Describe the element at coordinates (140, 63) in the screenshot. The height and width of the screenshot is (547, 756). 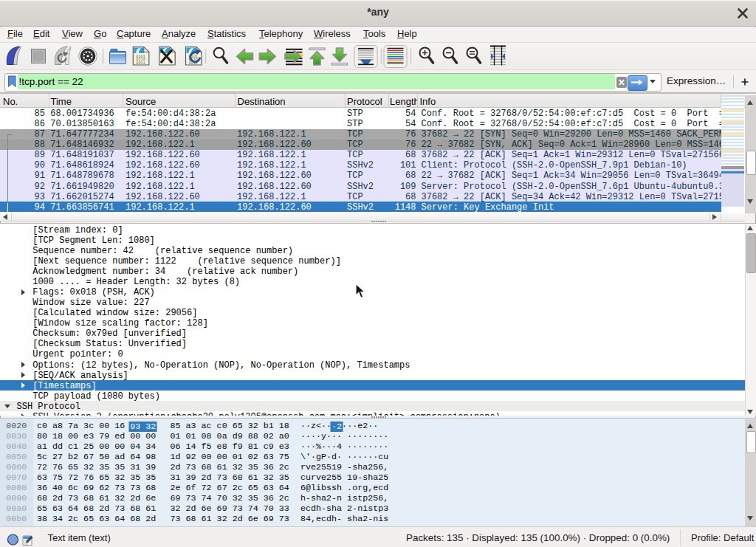
I see `svg-text: 0011` at that location.